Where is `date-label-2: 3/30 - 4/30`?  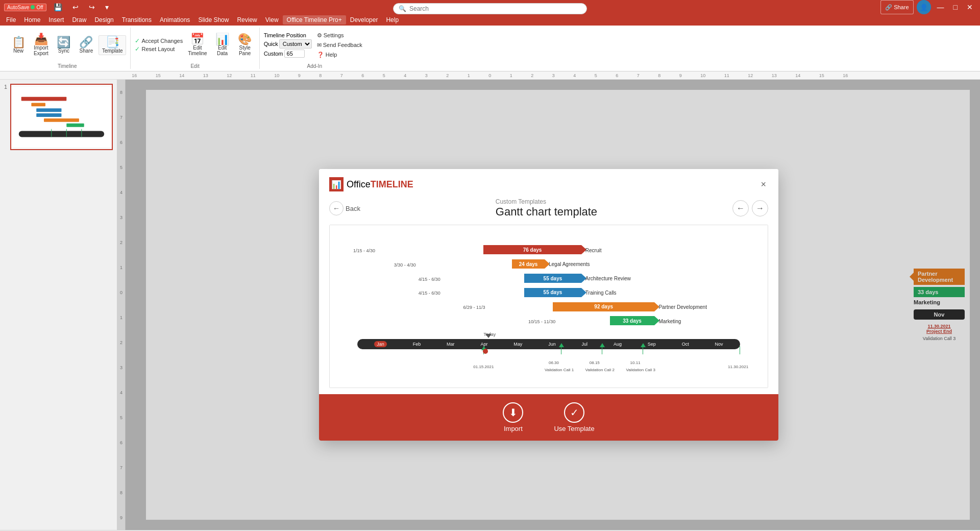 date-label-2: 3/30 - 4/30 is located at coordinates (405, 265).